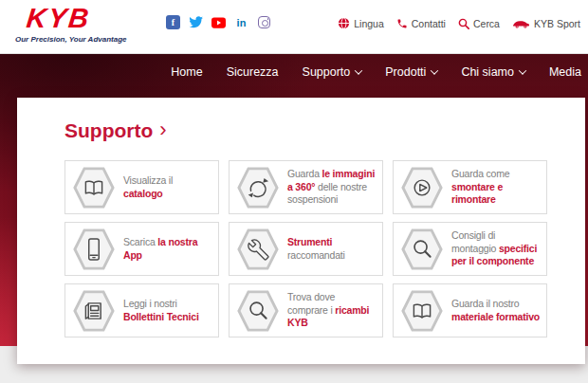  I want to click on nav-home: Home, so click(186, 72).